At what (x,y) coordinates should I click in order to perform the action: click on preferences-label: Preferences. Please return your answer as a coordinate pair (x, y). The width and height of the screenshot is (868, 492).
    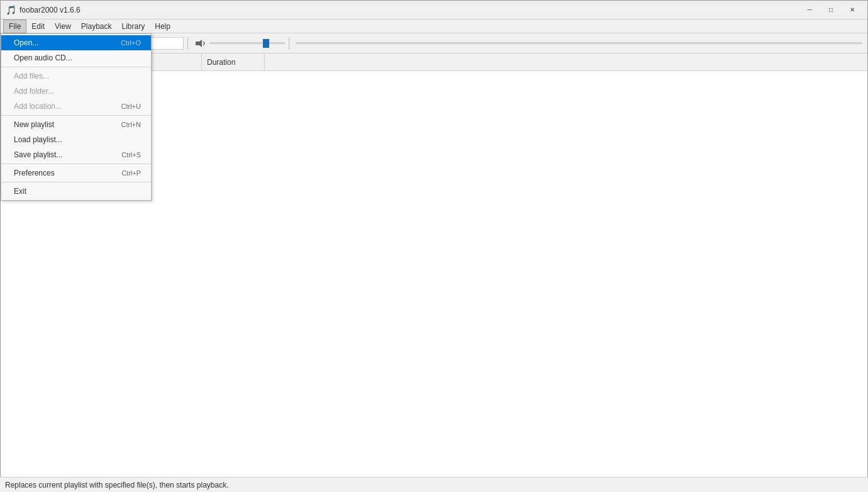
    Looking at the image, I should click on (34, 173).